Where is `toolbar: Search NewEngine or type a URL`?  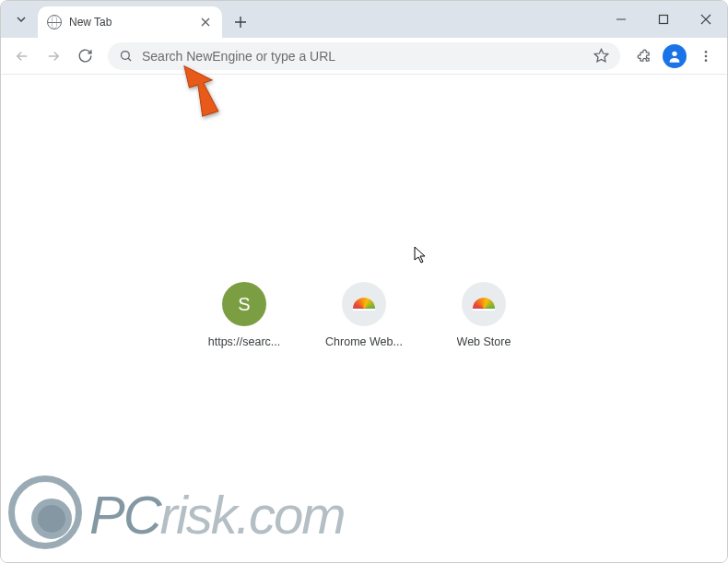
toolbar: Search NewEngine or type a URL is located at coordinates (364, 56).